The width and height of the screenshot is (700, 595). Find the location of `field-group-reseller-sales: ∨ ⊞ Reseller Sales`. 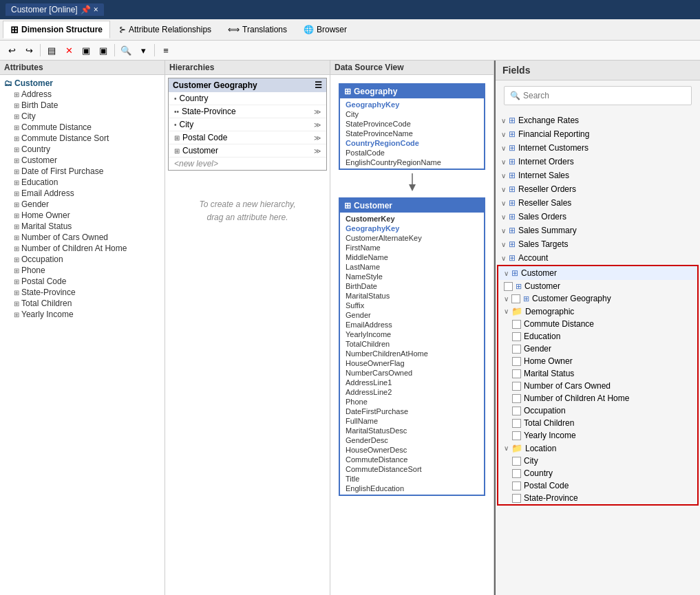

field-group-reseller-sales: ∨ ⊞ Reseller Sales is located at coordinates (597, 203).